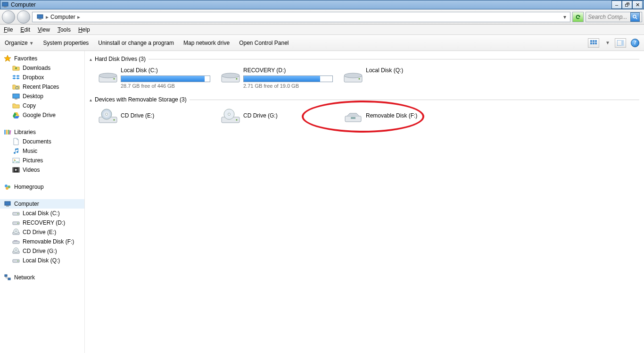 The image size is (644, 353). Describe the element at coordinates (620, 43) in the screenshot. I see `preview-pane-button` at that location.